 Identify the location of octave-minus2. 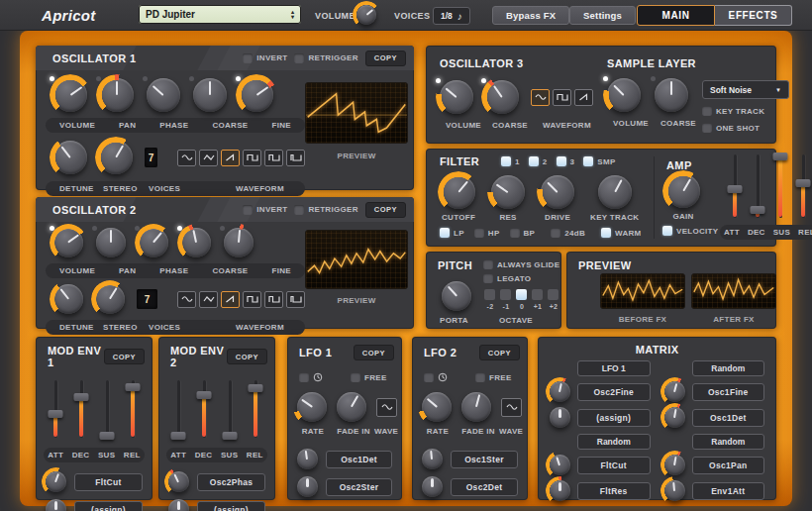
(489, 295).